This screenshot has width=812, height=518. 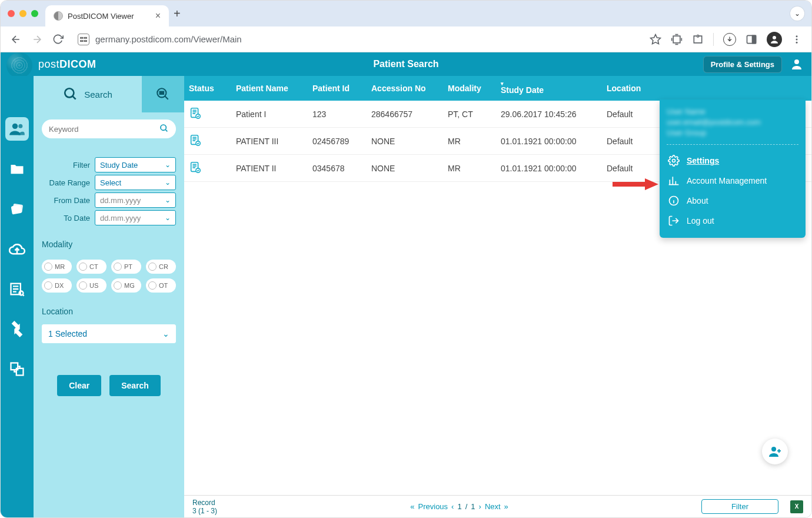 What do you see at coordinates (412, 506) in the screenshot?
I see `pager-first-icon: «` at bounding box center [412, 506].